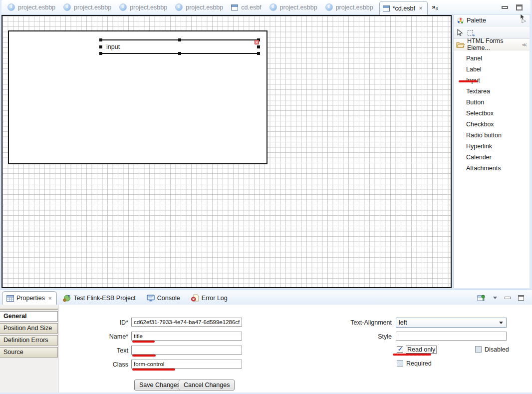  I want to click on resize-handle-middle-right, so click(259, 47).